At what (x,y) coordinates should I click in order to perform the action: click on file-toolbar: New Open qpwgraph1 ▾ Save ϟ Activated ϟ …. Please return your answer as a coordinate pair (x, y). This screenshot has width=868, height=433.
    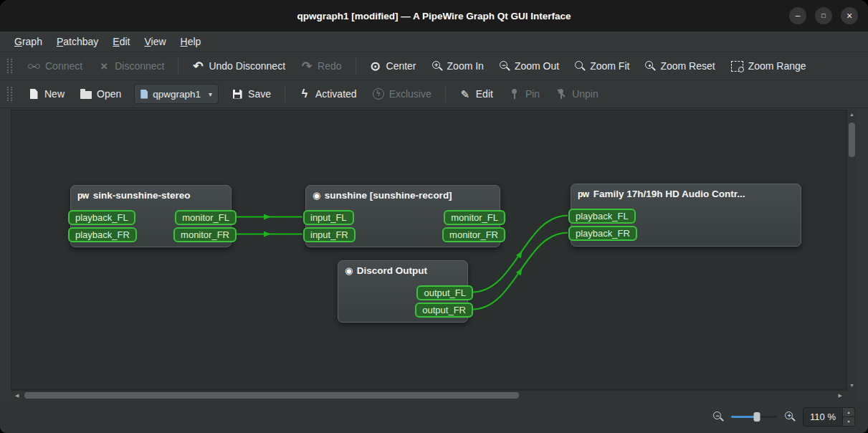
    Looking at the image, I should click on (434, 95).